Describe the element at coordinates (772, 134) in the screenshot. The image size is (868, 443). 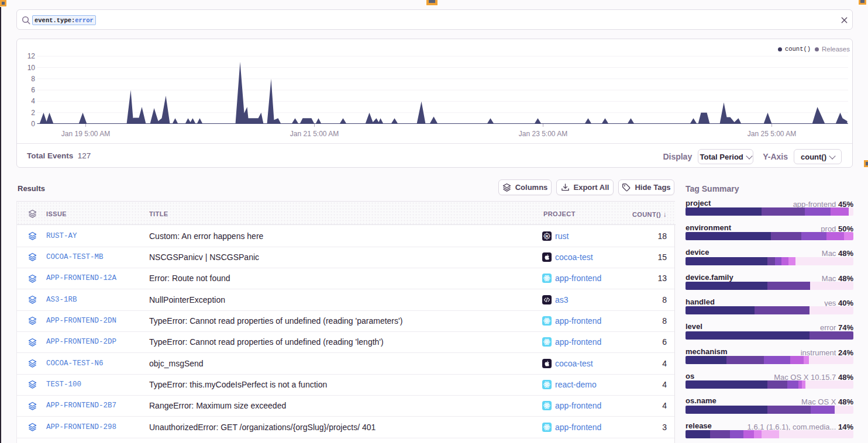
I see `svg-text: Jan 25 5:00 AM` at that location.